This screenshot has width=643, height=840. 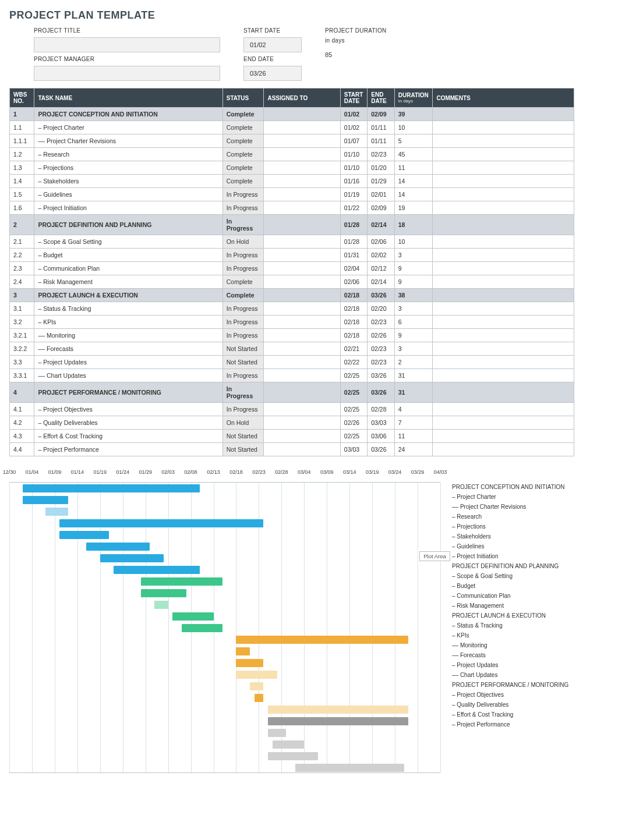 I want to click on project-manager-input, so click(x=127, y=73).